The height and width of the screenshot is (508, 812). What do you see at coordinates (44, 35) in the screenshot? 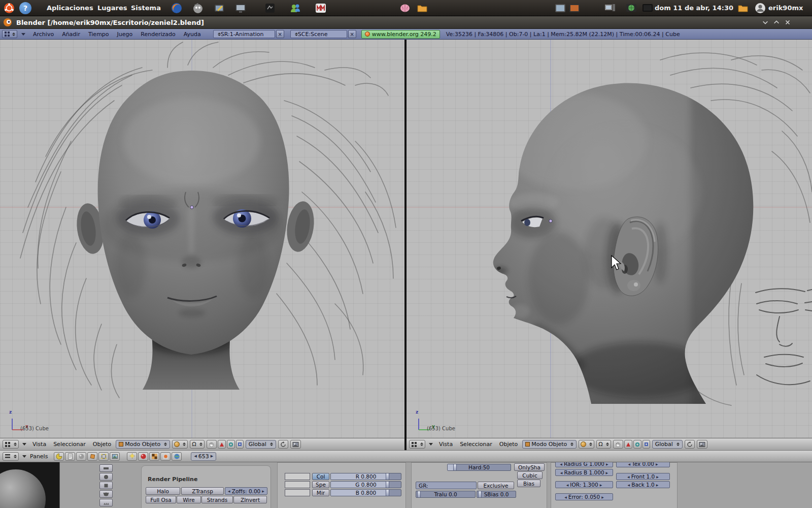
I see `menu-archivo: Archivo` at bounding box center [44, 35].